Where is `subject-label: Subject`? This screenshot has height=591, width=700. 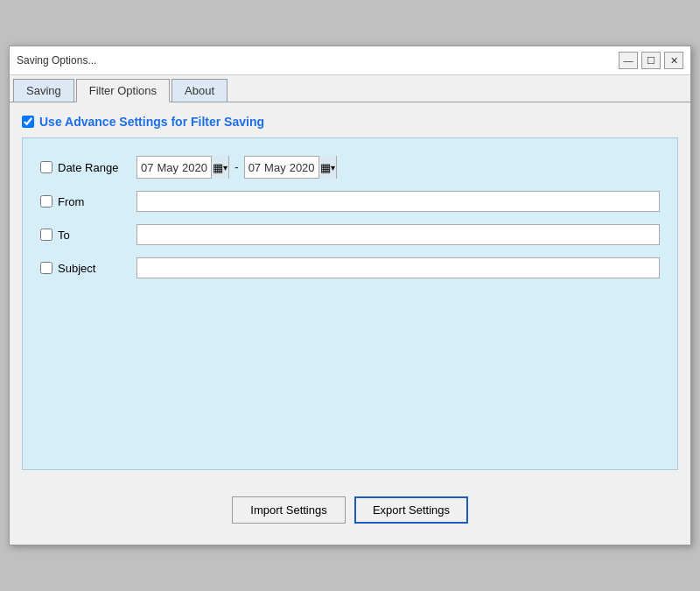 subject-label: Subject is located at coordinates (84, 268).